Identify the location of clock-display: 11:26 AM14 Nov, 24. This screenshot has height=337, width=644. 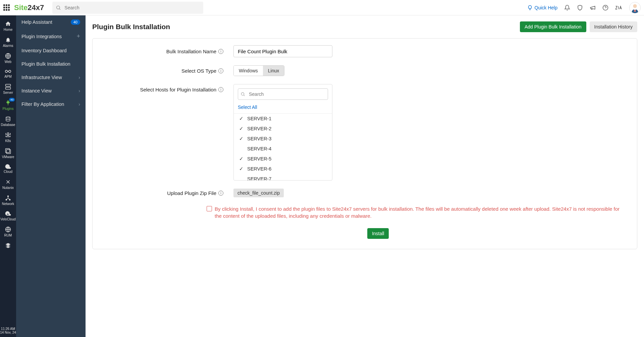
(8, 331).